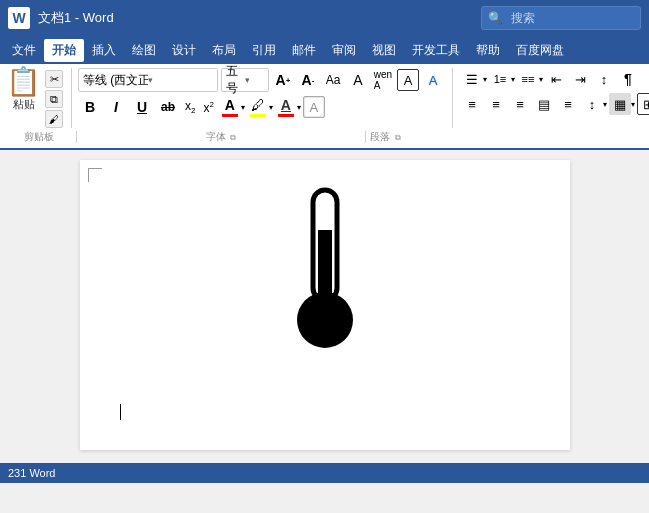 This screenshot has width=649, height=513. Describe the element at coordinates (500, 79) in the screenshot. I see `numbered-list-button: 1≡` at that location.